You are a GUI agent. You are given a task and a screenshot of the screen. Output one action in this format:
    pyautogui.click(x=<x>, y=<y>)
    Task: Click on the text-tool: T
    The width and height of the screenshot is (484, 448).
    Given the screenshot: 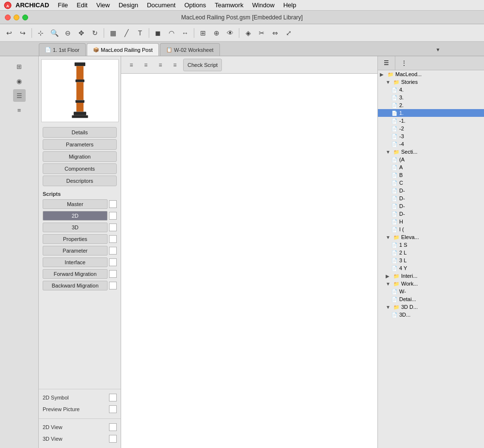 What is the action you would take?
    pyautogui.click(x=140, y=33)
    